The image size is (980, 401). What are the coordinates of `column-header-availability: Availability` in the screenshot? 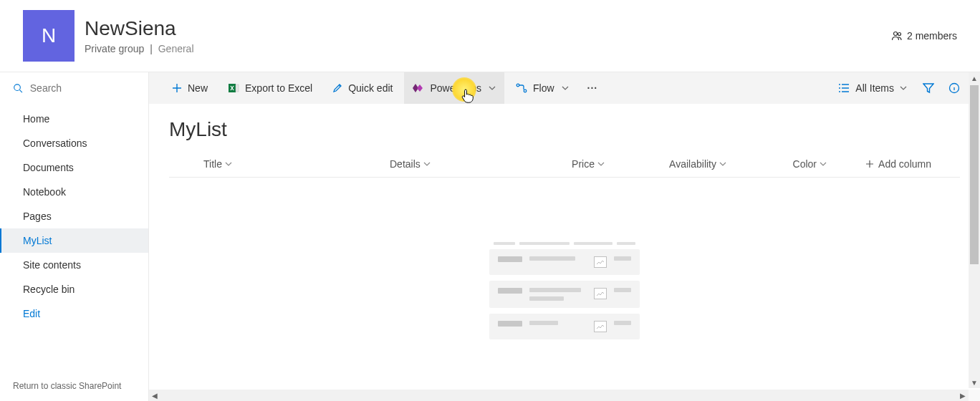 It's located at (666, 164).